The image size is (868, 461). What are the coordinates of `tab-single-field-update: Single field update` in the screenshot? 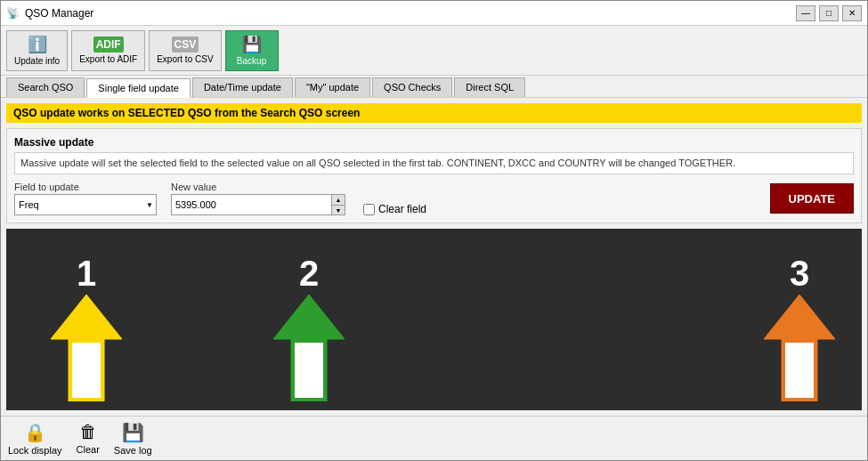 It's located at (139, 88).